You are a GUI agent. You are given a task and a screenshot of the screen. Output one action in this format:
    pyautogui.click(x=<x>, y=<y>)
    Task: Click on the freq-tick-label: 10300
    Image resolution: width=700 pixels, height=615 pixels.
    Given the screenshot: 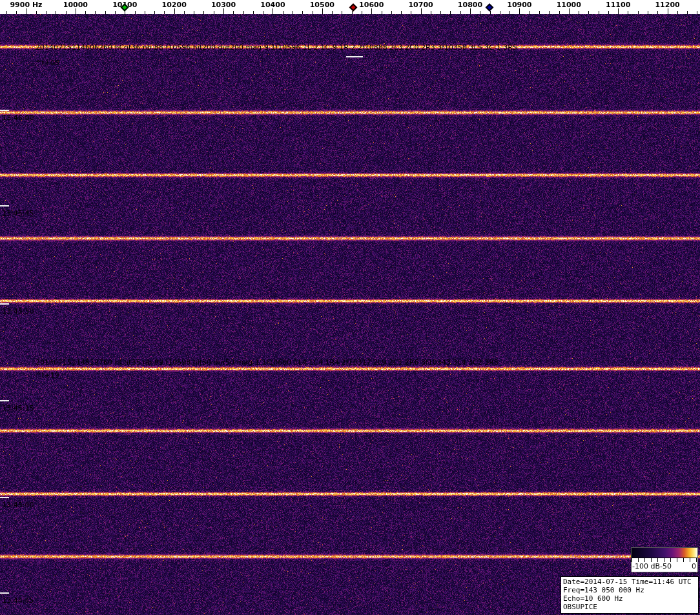 What is the action you would take?
    pyautogui.click(x=223, y=5)
    